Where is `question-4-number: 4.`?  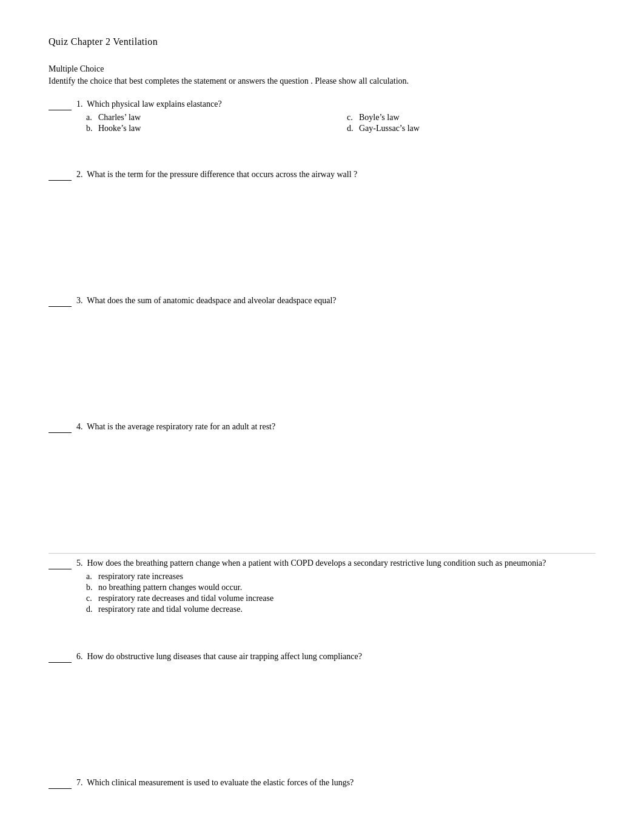 question-4-number: 4. is located at coordinates (81, 427).